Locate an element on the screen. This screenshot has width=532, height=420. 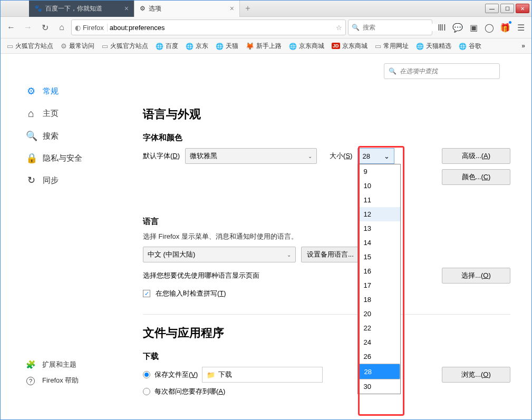
find-in-options: 🔍 is located at coordinates (442, 71).